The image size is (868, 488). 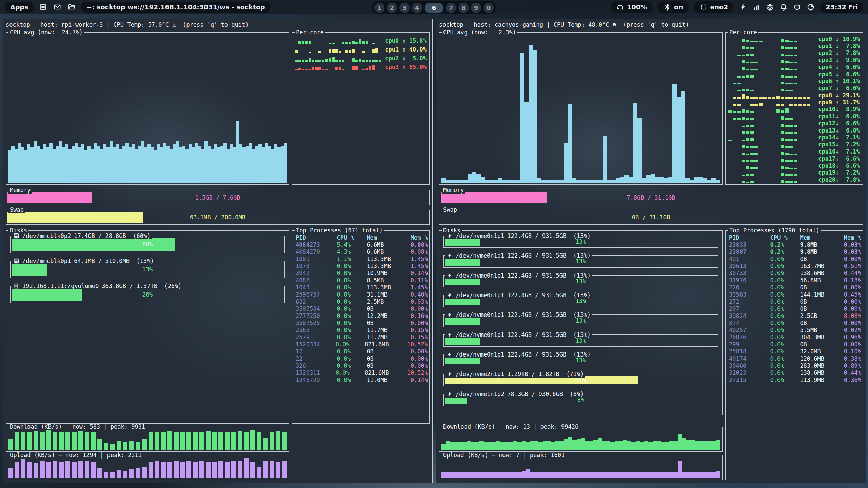 What do you see at coordinates (784, 7) in the screenshot?
I see `bell-icon` at bounding box center [784, 7].